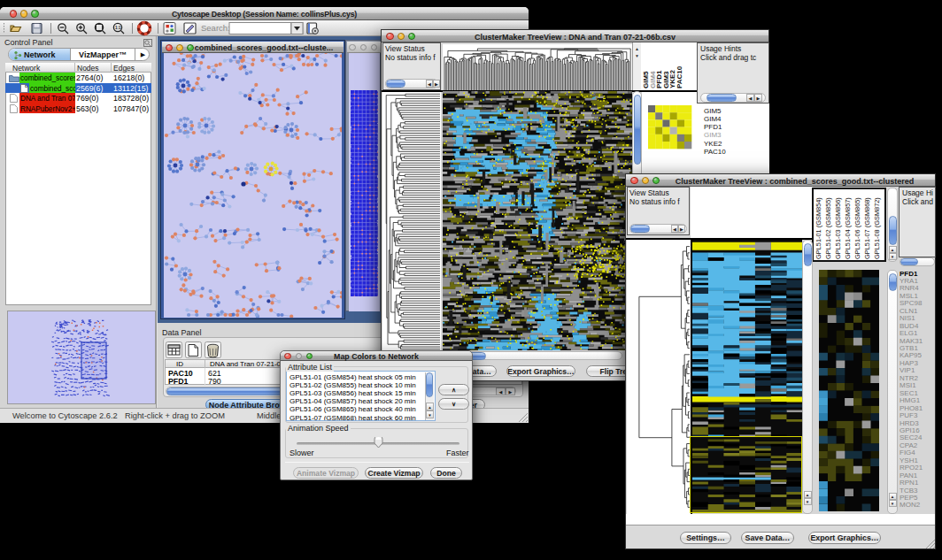 The width and height of the screenshot is (942, 560). Describe the element at coordinates (119, 28) in the screenshot. I see `svg-text: 1:1` at that location.